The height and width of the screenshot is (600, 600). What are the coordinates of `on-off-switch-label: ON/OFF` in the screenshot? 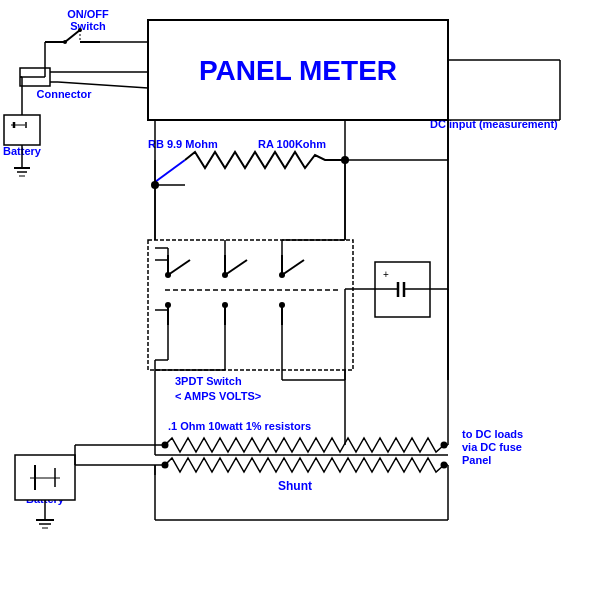 It's located at (88, 14).